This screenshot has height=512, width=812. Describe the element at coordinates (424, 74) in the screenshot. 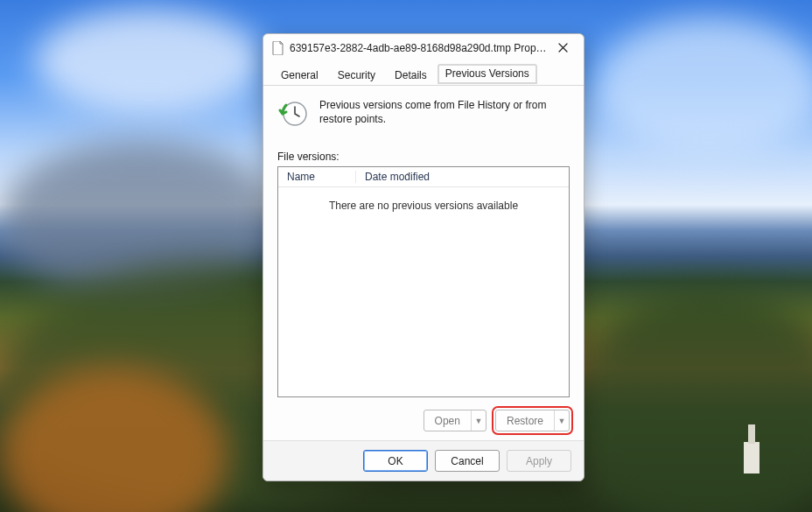

I see `tabstrip: General Security Details Previous Versio…` at that location.